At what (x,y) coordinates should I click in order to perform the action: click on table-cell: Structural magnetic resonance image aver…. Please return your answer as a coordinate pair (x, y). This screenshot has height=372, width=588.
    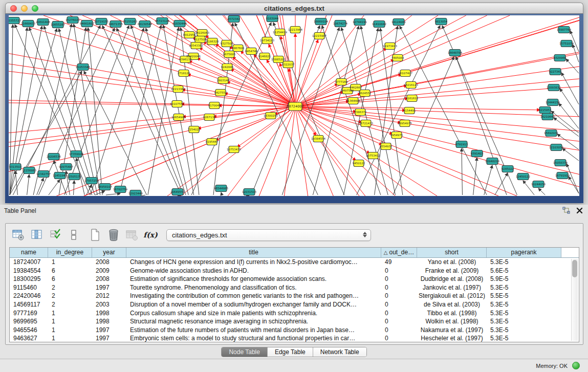
    Looking at the image, I should click on (254, 321).